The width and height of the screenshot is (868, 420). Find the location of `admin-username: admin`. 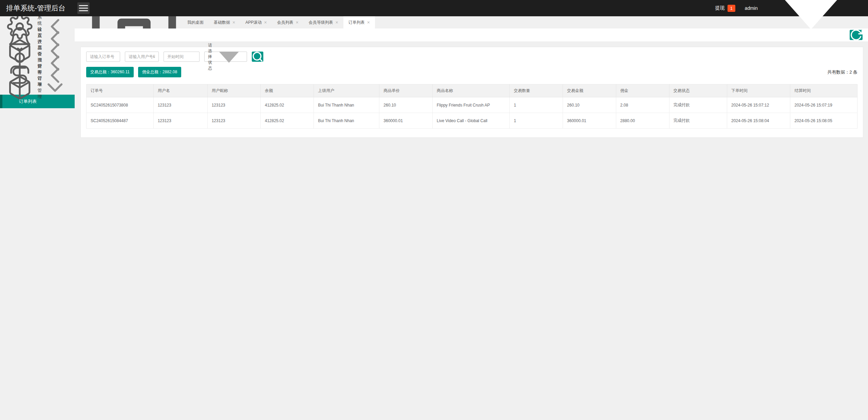

admin-username: admin is located at coordinates (751, 8).